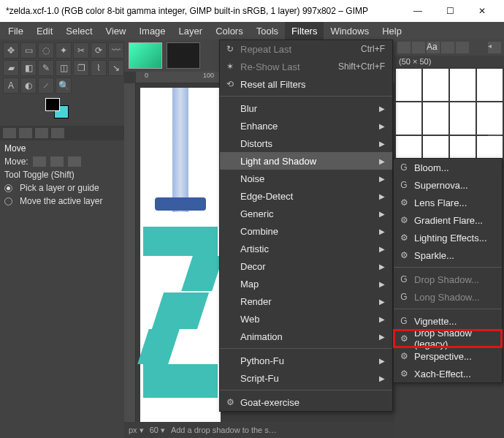 Image resolution: width=504 pixels, height=438 pixels. What do you see at coordinates (418, 11) in the screenshot?
I see `minimize-button: —` at bounding box center [418, 11].